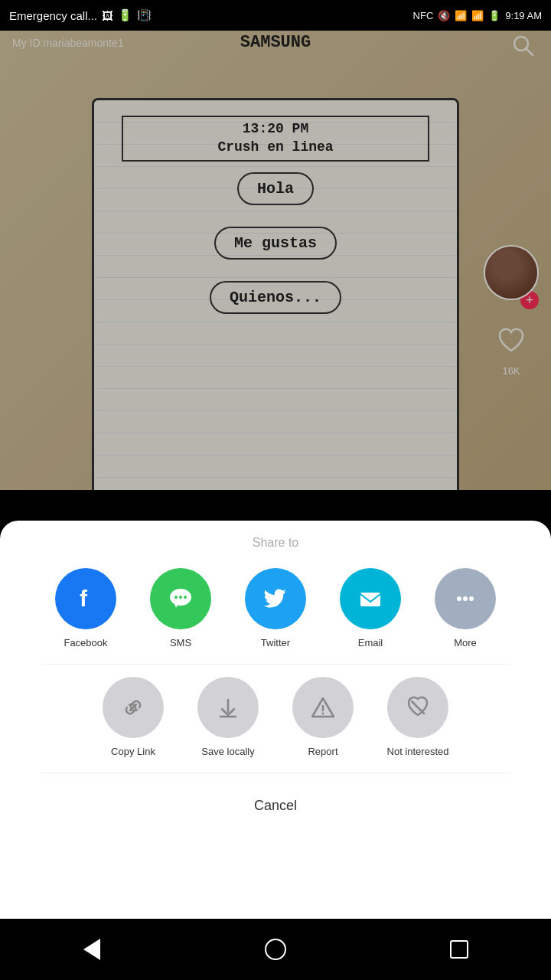  I want to click on facebook-label: Facebook, so click(86, 643).